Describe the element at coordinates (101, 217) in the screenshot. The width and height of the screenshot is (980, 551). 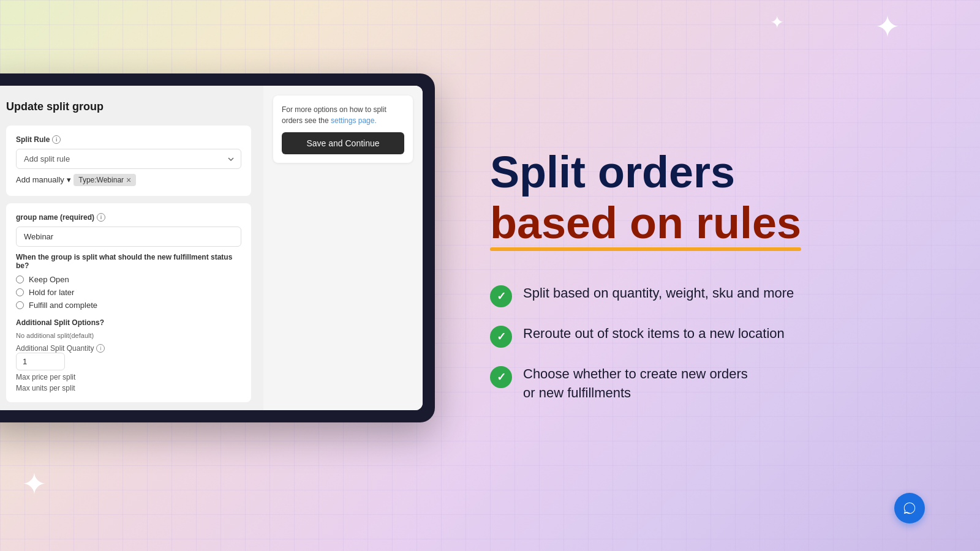
I see `group-name-info-icon: i` at that location.